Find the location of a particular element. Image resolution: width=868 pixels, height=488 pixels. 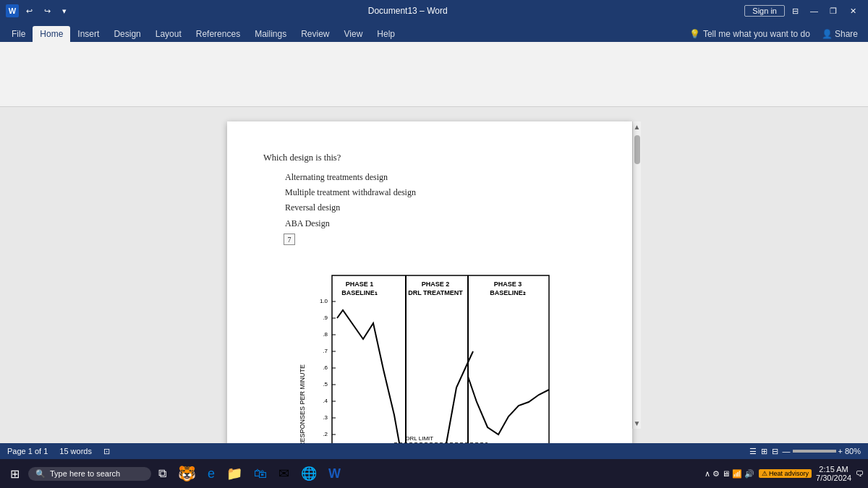

svg-text: 1.0 is located at coordinates (324, 301).